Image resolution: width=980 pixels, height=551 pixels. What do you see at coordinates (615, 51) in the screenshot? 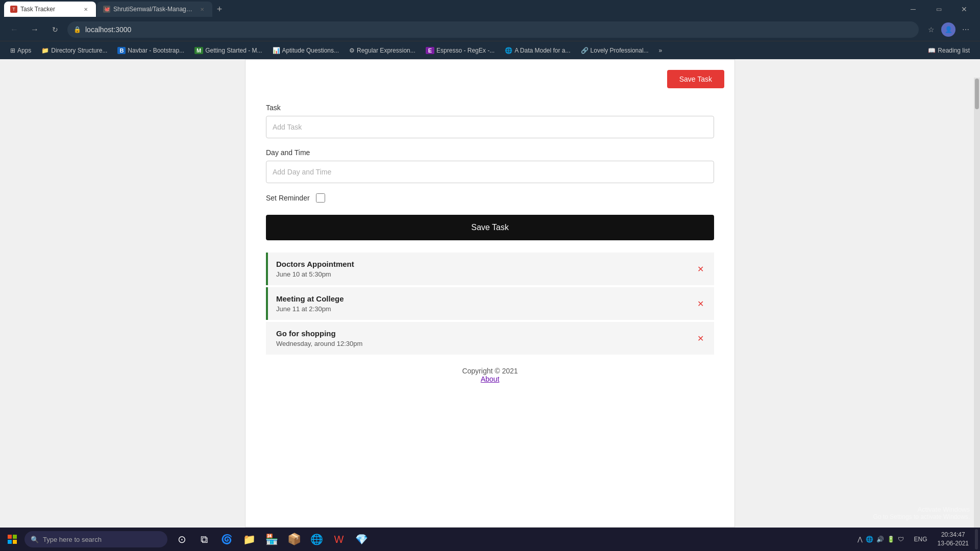
I see `bookmark-lovely: 🔗 Lovely Professional...` at bounding box center [615, 51].